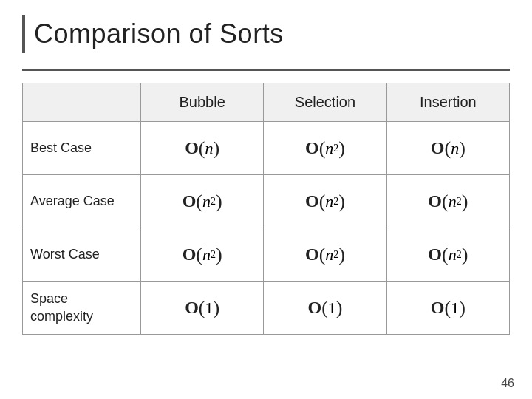  What do you see at coordinates (159, 34) in the screenshot?
I see `page-title: Comparison of Sorts` at bounding box center [159, 34].